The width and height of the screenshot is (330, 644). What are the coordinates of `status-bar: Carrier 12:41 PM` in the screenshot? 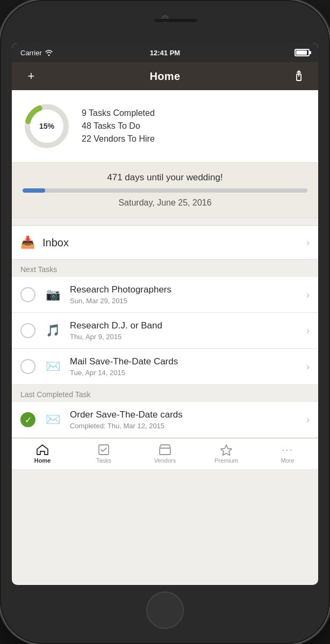 It's located at (165, 53).